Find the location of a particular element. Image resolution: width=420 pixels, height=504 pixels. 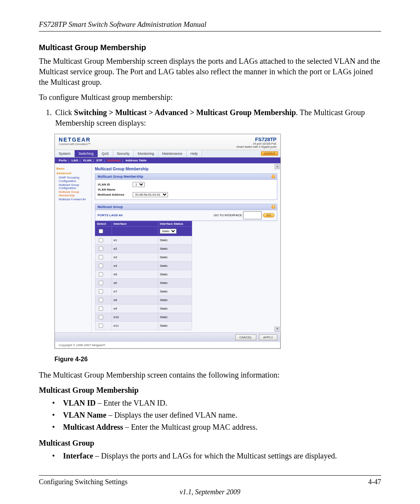

tab-qos: QoS is located at coordinates (106, 154).